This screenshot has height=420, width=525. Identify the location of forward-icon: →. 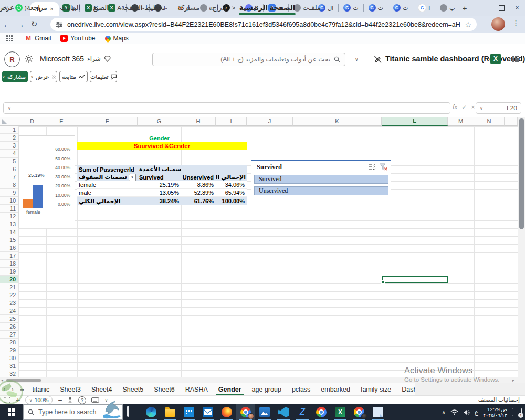
(20, 24).